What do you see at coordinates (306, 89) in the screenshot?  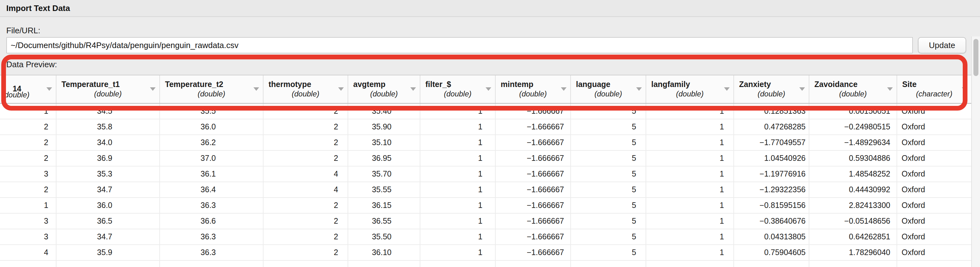 I see `column-header-thermotype: thermotype(double)` at bounding box center [306, 89].